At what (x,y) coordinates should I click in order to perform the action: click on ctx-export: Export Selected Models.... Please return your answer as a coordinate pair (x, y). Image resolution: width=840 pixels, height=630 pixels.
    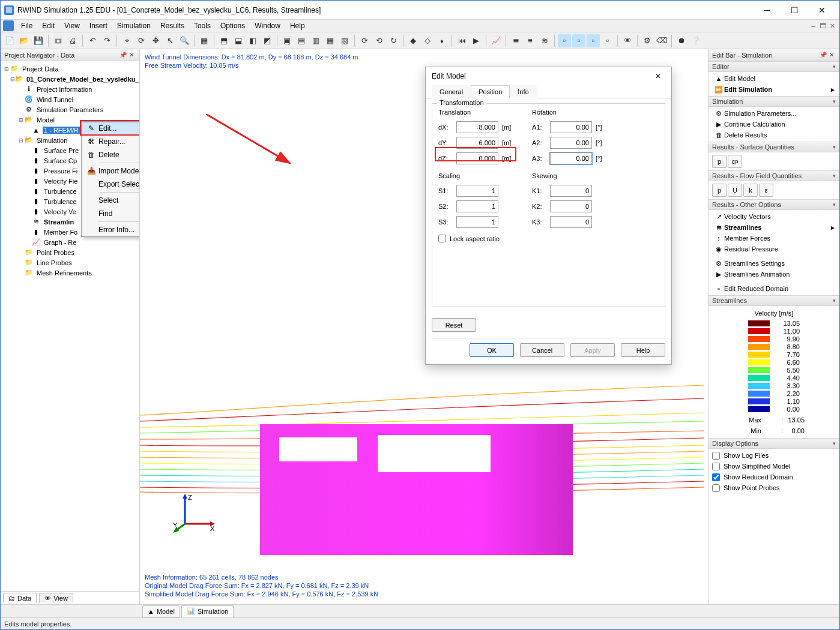
    Looking at the image, I should click on (110, 184).